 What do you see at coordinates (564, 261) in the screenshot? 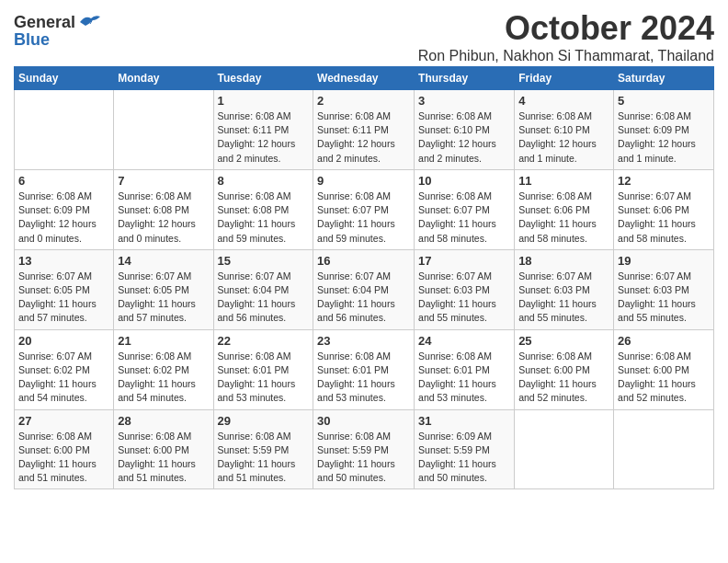
I see `day-number: 18` at bounding box center [564, 261].